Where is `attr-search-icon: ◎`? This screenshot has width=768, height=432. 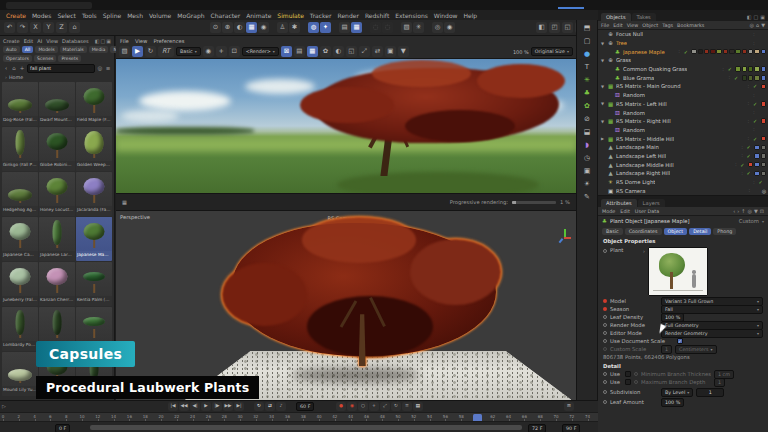
attr-search-icon: ◎ is located at coordinates (750, 211).